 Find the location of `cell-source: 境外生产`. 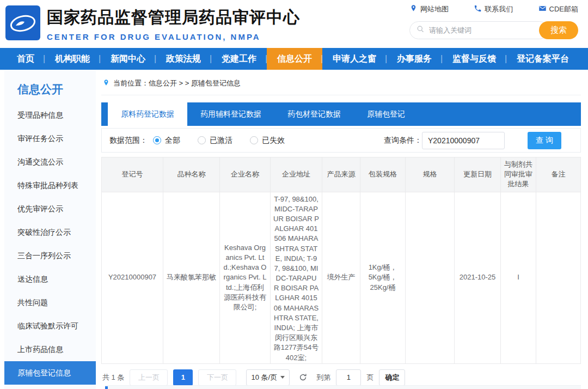

cell-source: 境外生产 is located at coordinates (341, 278).